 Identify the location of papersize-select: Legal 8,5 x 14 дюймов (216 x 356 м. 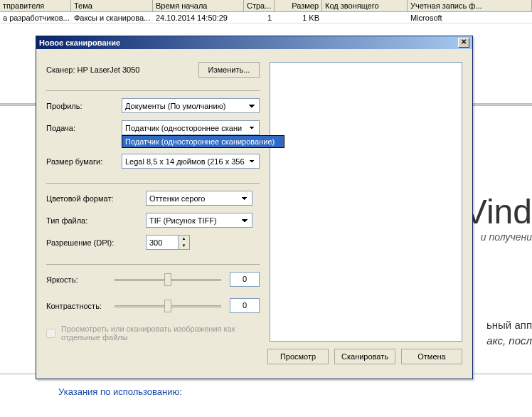
(191, 161).